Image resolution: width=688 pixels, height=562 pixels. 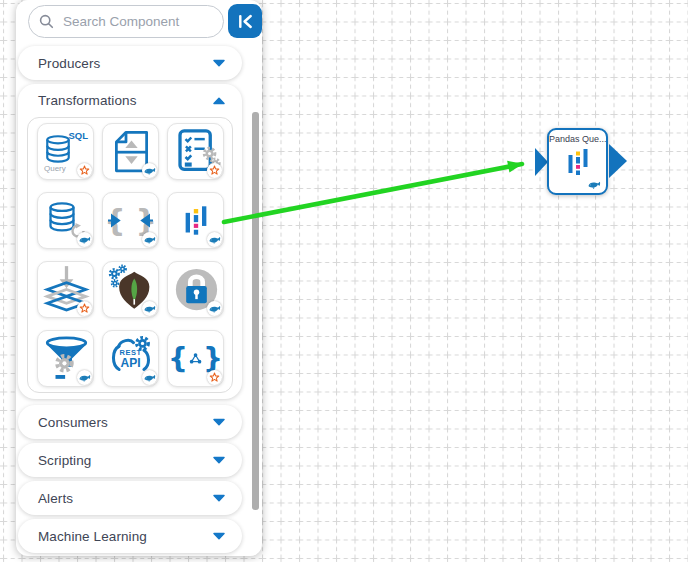 I want to click on tile-database-refresh, so click(x=66, y=220).